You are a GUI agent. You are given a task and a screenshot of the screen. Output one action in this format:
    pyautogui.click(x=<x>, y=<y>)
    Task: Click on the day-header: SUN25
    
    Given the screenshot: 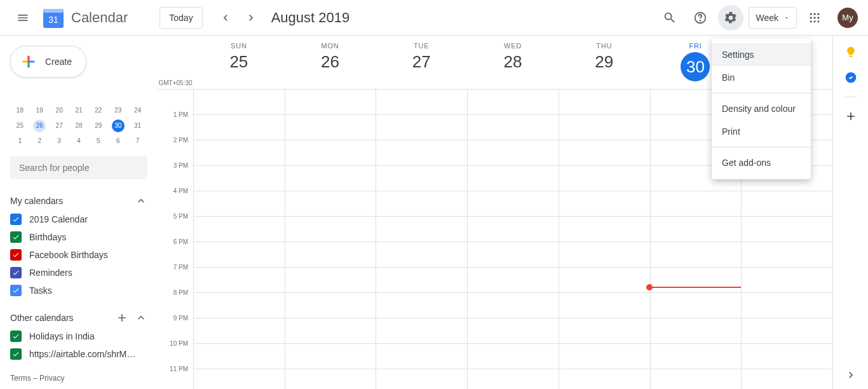 What is the action you would take?
    pyautogui.click(x=239, y=62)
    